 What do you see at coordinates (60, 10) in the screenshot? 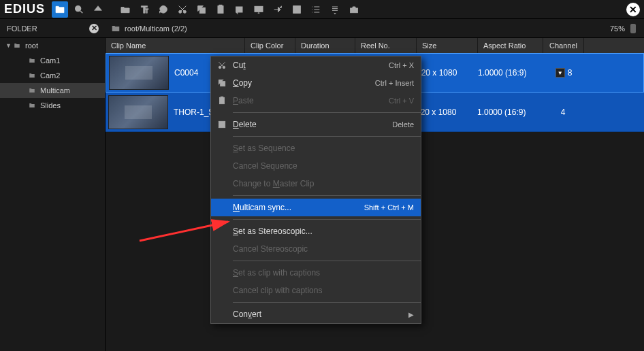
I see `toolbar-folder-icon` at bounding box center [60, 10].